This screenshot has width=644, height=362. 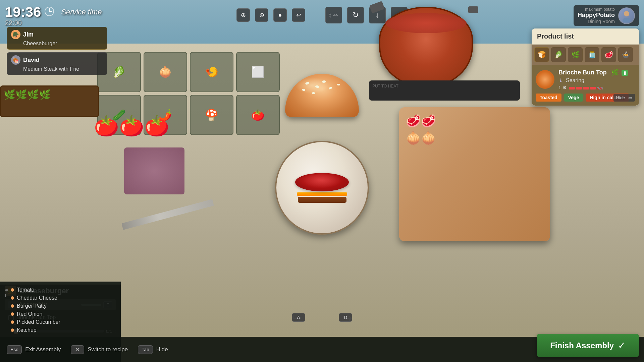 I want to click on ingredient-icons: ⊕ |, so click(x=7, y=292).